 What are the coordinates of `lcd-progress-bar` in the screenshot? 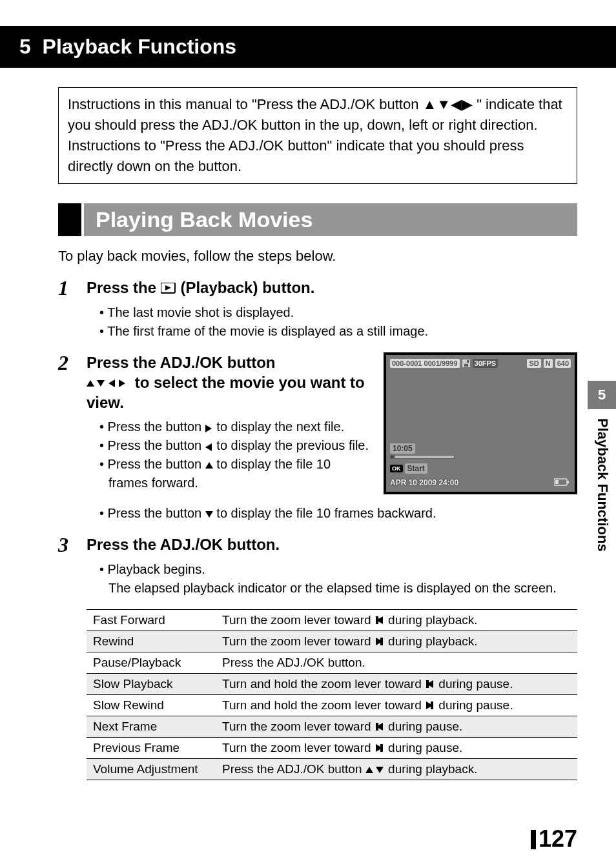 It's located at (422, 457).